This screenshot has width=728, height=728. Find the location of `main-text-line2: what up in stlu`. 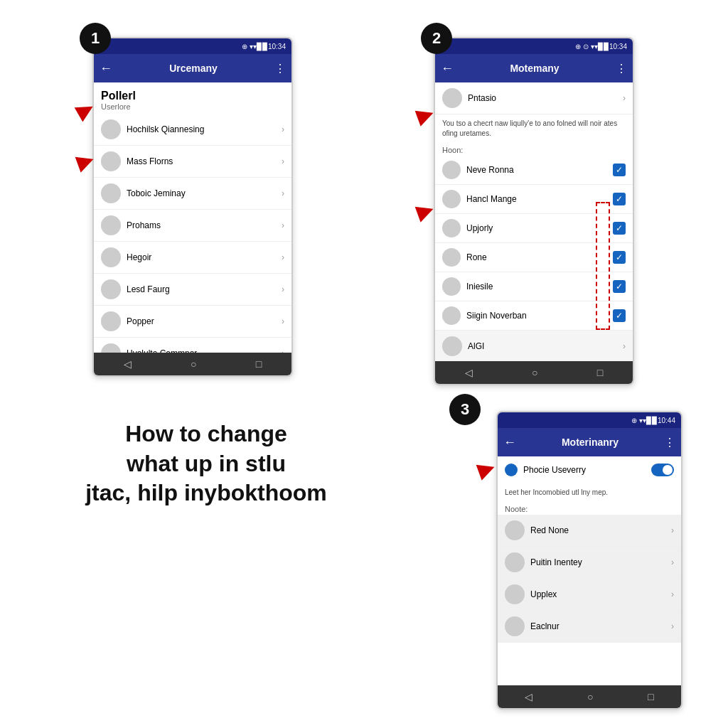

main-text-line2: what up in stlu is located at coordinates (206, 464).